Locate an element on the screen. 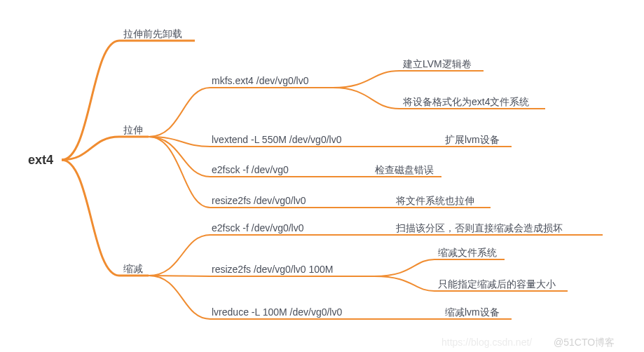 The image size is (644, 352). node-lvreduce-desc: 缩减lvm设备 is located at coordinates (472, 313).